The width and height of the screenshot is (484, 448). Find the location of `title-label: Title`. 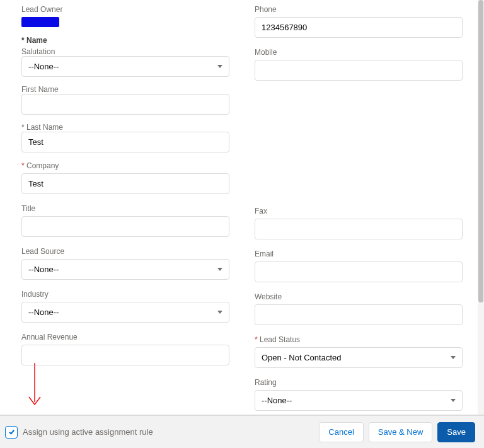

title-label: Title is located at coordinates (125, 209).